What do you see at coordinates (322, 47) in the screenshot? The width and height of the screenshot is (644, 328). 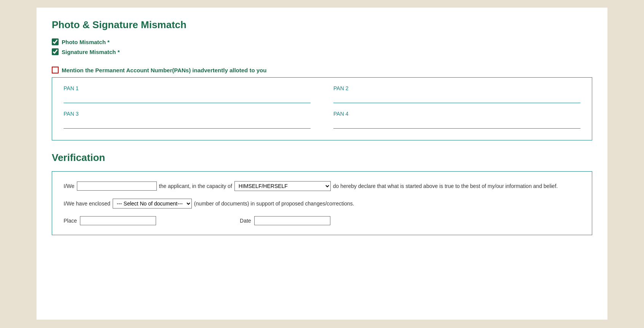 I see `checkbox-group: Photo Mismatch * Signature Mismatch *` at bounding box center [322, 47].